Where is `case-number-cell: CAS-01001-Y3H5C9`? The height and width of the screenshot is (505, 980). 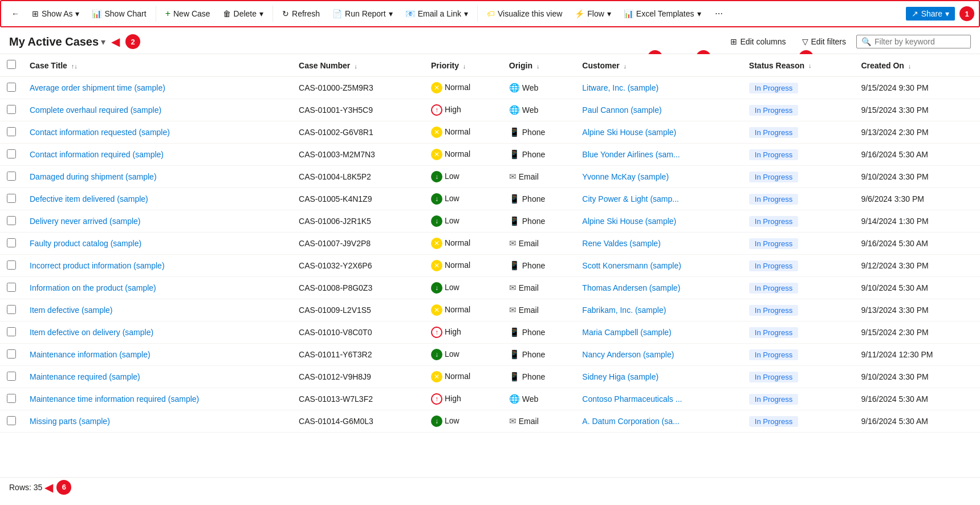
case-number-cell: CAS-01001-Y3H5C9 is located at coordinates (358, 111).